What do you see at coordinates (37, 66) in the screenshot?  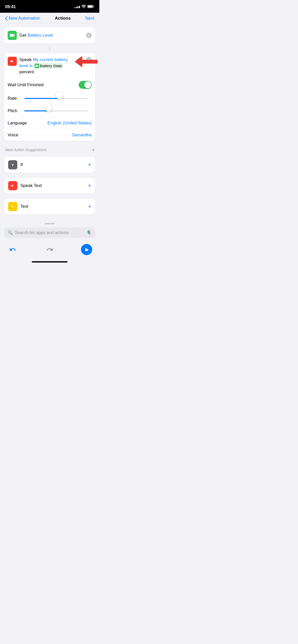 I see `var-icon` at bounding box center [37, 66].